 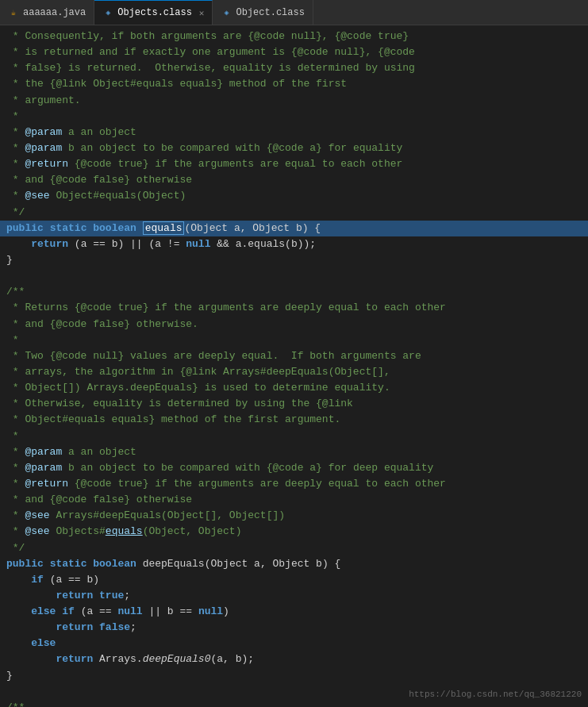 What do you see at coordinates (294, 628) in the screenshot?
I see `code-line-37: return false;` at bounding box center [294, 628].